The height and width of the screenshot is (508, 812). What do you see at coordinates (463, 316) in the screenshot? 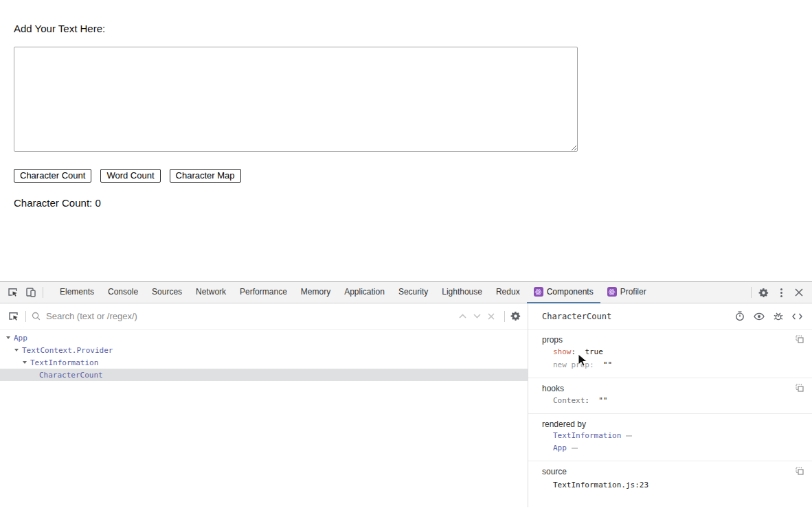
I see `previous-result-icon` at bounding box center [463, 316].